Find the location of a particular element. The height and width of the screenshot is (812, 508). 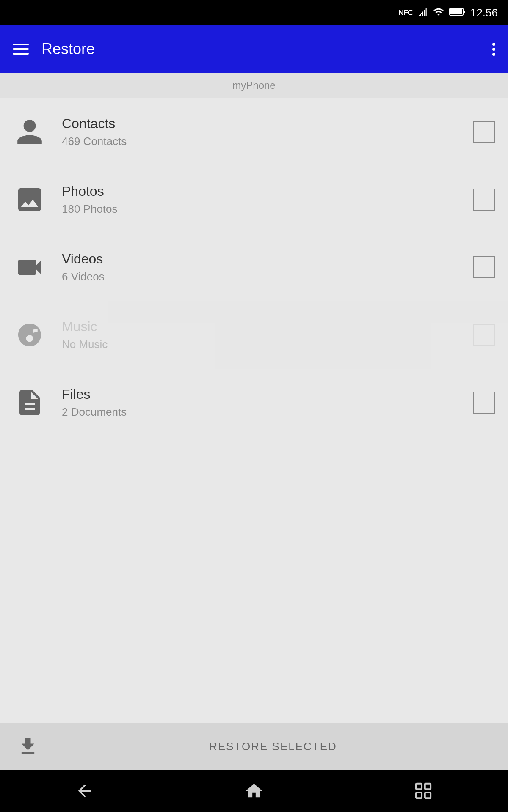

device-label: myPhone is located at coordinates (254, 85).